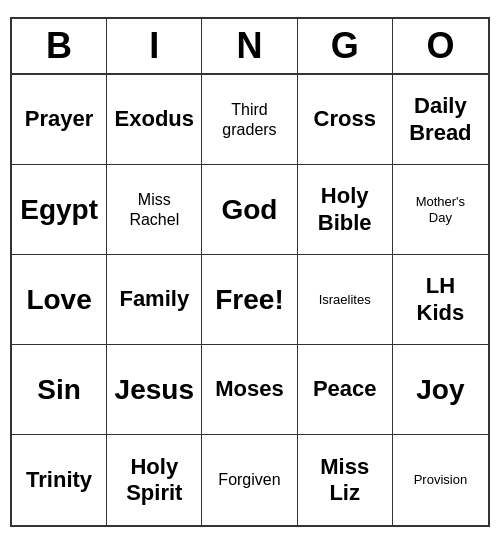 The image size is (500, 544). What do you see at coordinates (345, 300) in the screenshot?
I see `cell-text-13: Israelites` at bounding box center [345, 300].